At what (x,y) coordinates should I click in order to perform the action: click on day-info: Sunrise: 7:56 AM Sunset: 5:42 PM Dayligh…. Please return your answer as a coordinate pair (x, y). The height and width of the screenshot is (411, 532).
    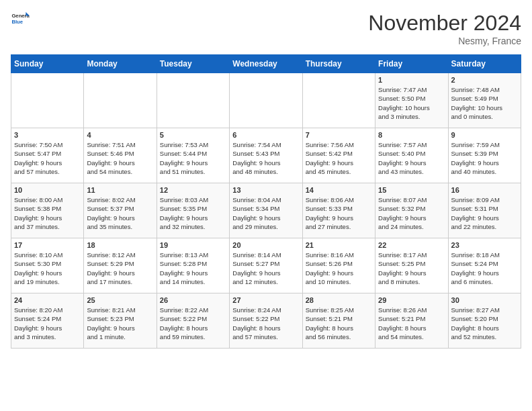
    Looking at the image, I should click on (339, 158).